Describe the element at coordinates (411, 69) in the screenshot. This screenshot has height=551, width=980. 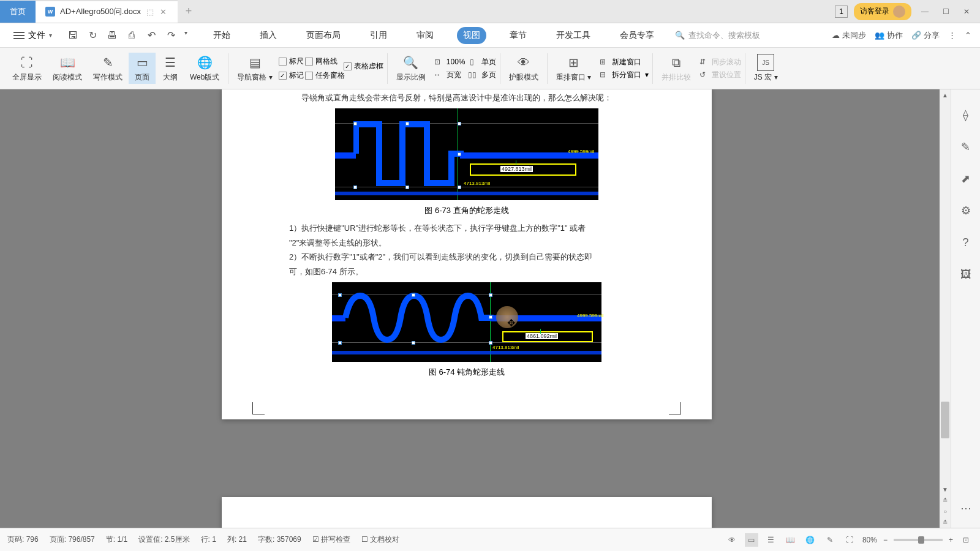
I see `display-ratio-button: 🔍显示比例` at that location.